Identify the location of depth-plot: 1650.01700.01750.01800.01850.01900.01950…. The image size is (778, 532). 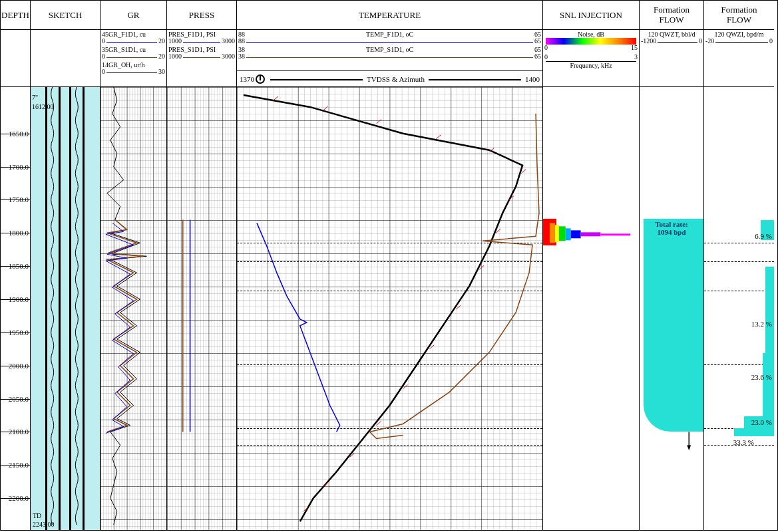
(15, 309).